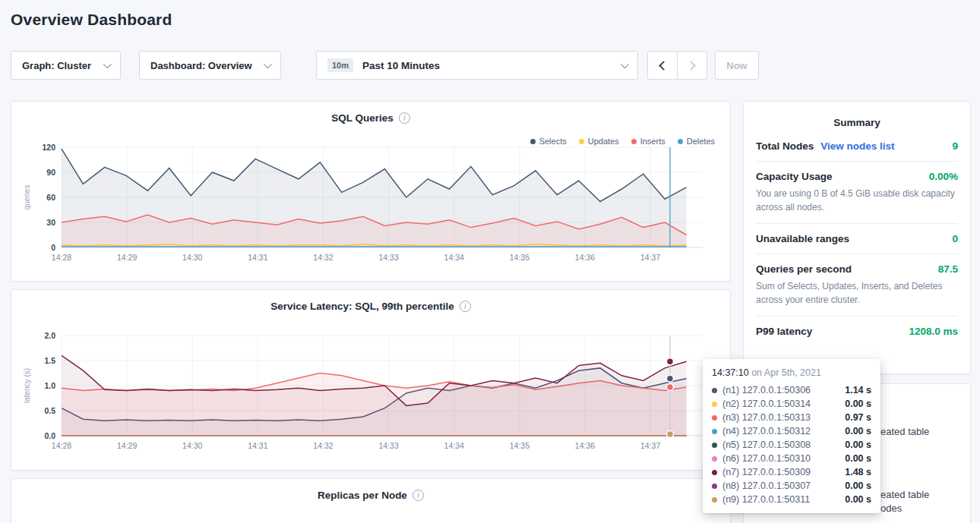  I want to click on svg-text: 30, so click(51, 222).